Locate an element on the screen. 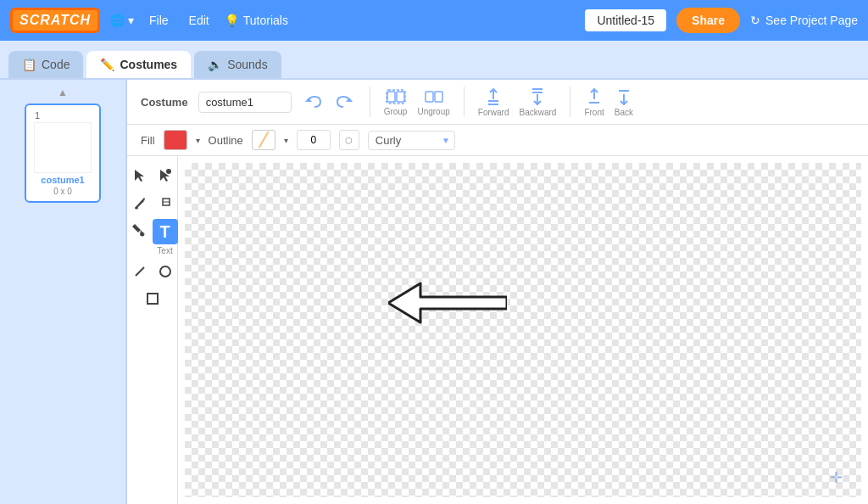 The width and height of the screenshot is (868, 504). costume-name-input is located at coordinates (245, 102).